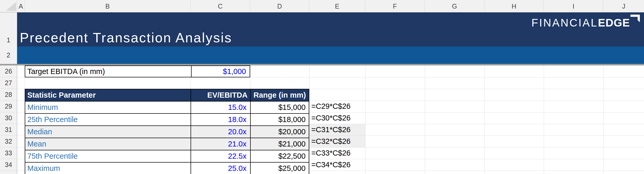 The image size is (644, 174). Describe the element at coordinates (220, 6) in the screenshot. I see `column-header-c: C` at that location.